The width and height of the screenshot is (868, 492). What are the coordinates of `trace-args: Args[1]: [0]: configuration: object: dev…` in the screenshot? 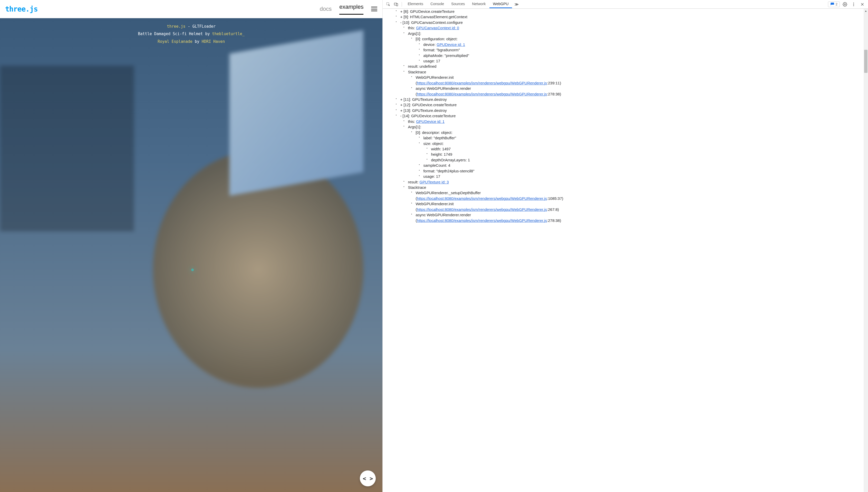 It's located at (635, 47).